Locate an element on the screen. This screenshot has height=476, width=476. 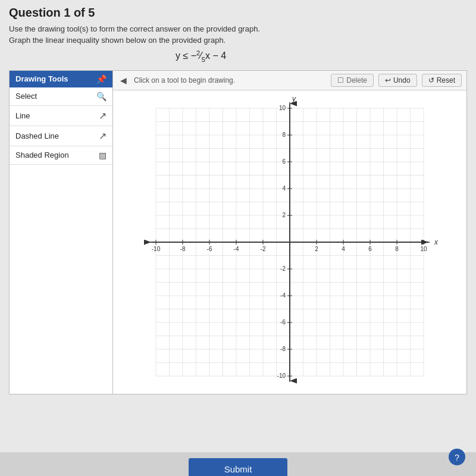
collapse-button: ◀ is located at coordinates (124, 80).